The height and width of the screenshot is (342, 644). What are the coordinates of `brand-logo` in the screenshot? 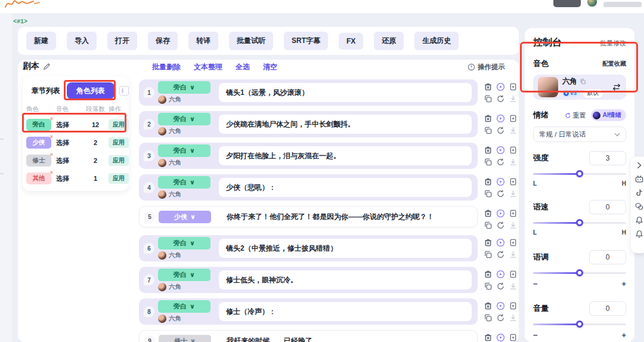 It's located at (24, 5).